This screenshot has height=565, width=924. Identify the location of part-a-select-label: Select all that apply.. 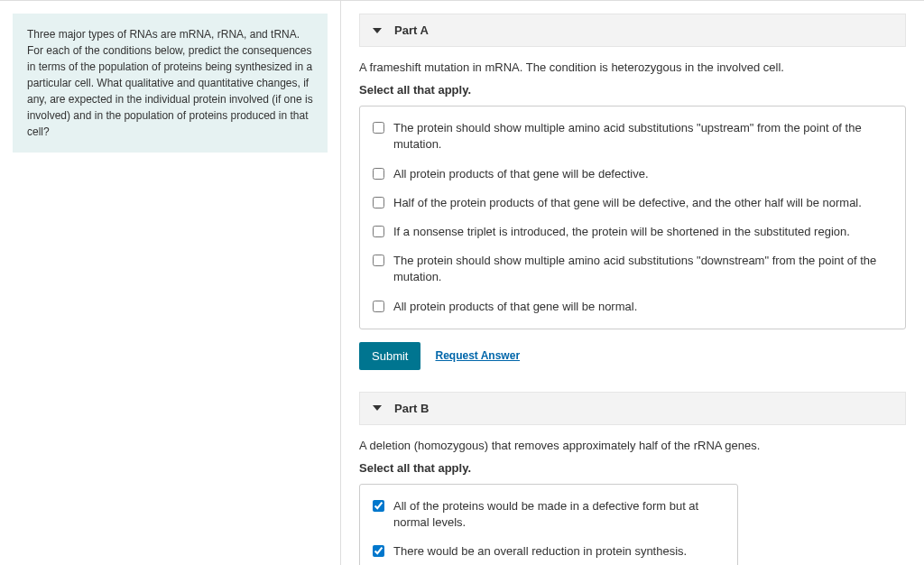
(633, 90).